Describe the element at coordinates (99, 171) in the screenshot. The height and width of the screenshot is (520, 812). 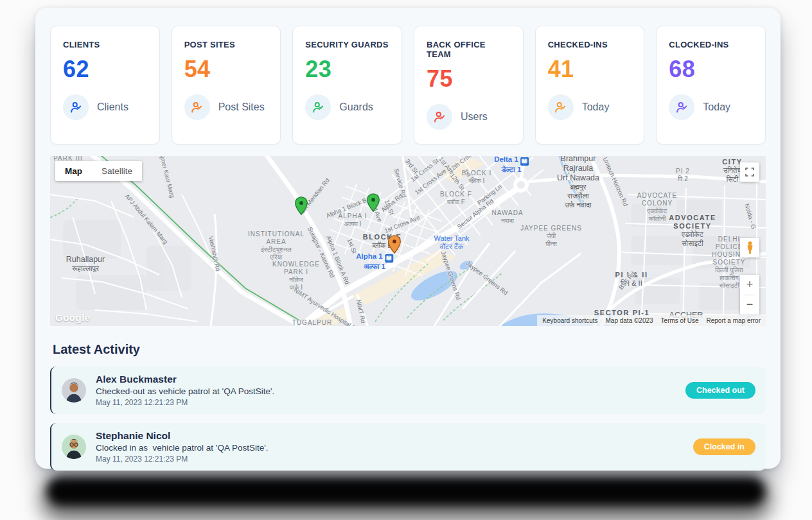
I see `map-type-control: Map Satellite` at that location.